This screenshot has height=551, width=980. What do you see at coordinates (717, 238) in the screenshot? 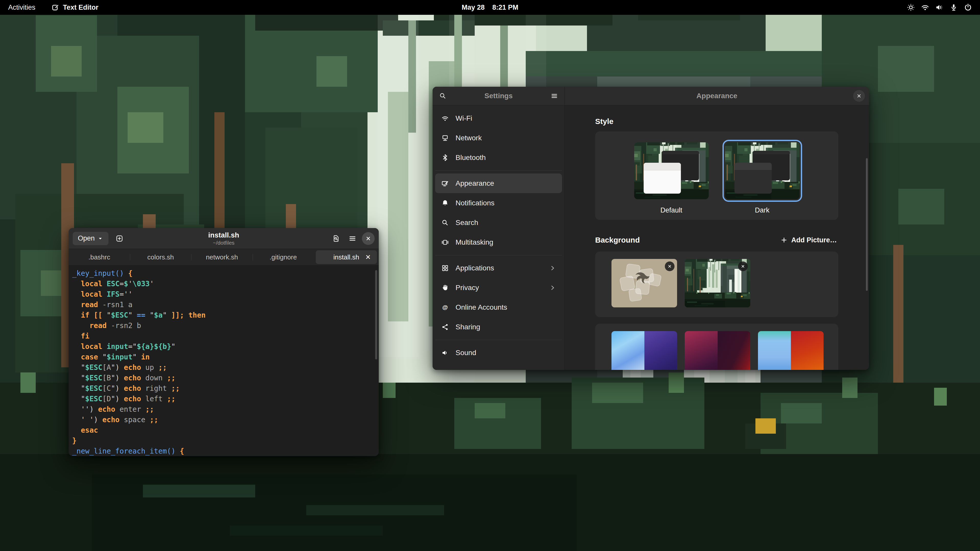
I see `panel-content: Style Default` at bounding box center [717, 238].